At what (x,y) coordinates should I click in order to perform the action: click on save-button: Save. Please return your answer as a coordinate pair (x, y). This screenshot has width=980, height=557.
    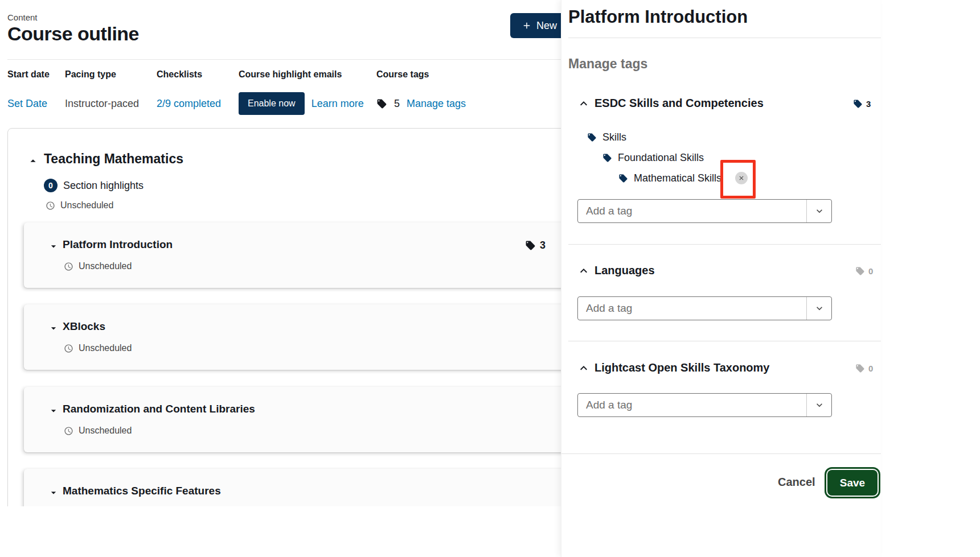
    Looking at the image, I should click on (852, 482).